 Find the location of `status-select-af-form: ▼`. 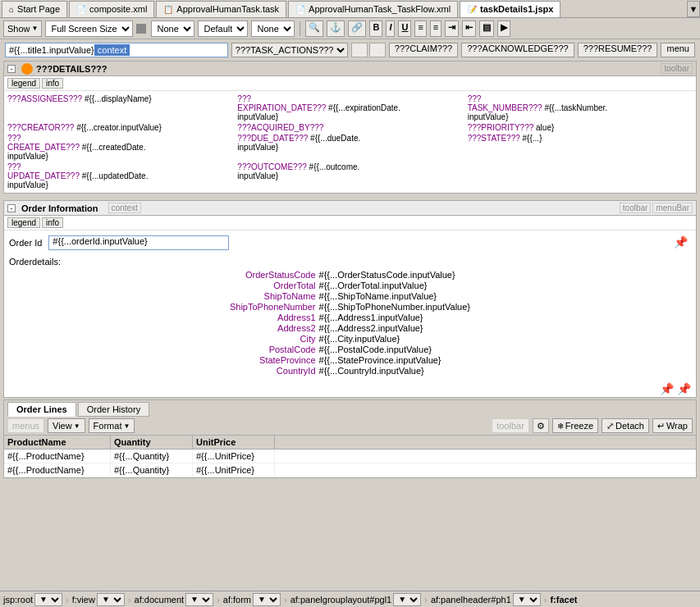

status-select-af-form: ▼ is located at coordinates (267, 600).